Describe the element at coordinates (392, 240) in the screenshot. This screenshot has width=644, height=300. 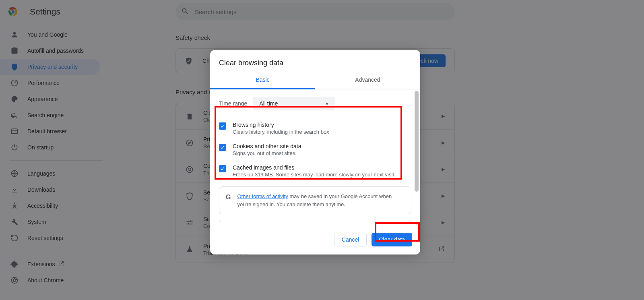
I see `clear-data-button: Clear data` at that location.